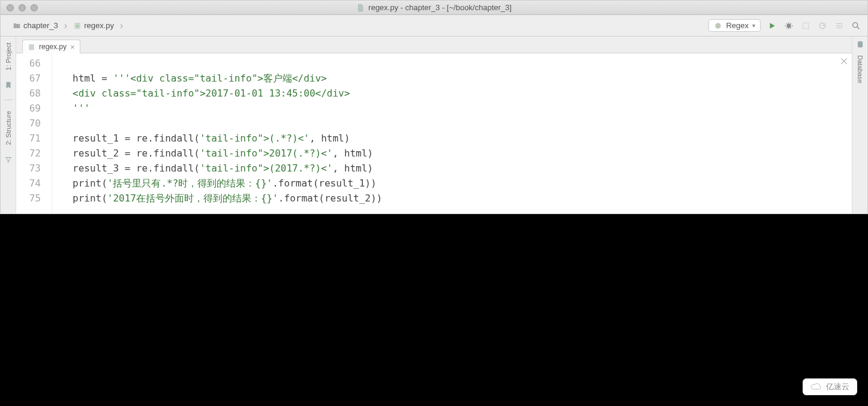  Describe the element at coordinates (22, 8) in the screenshot. I see `window-controls` at that location.